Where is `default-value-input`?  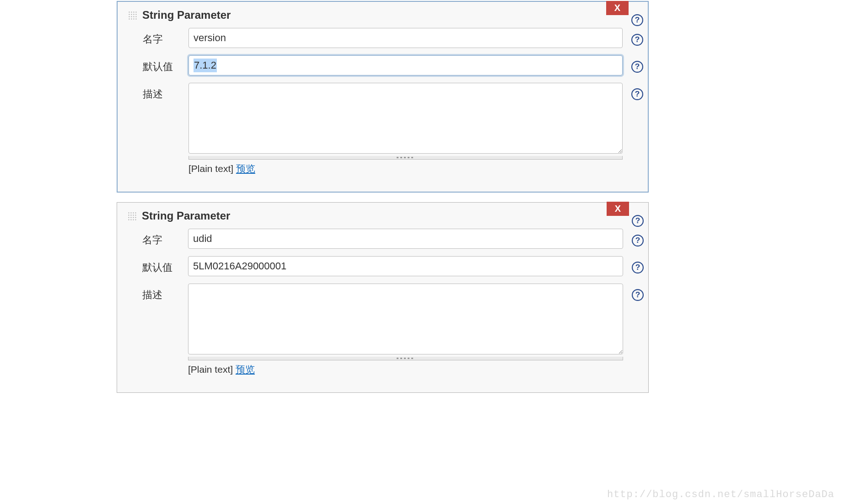
default-value-input is located at coordinates (405, 266).